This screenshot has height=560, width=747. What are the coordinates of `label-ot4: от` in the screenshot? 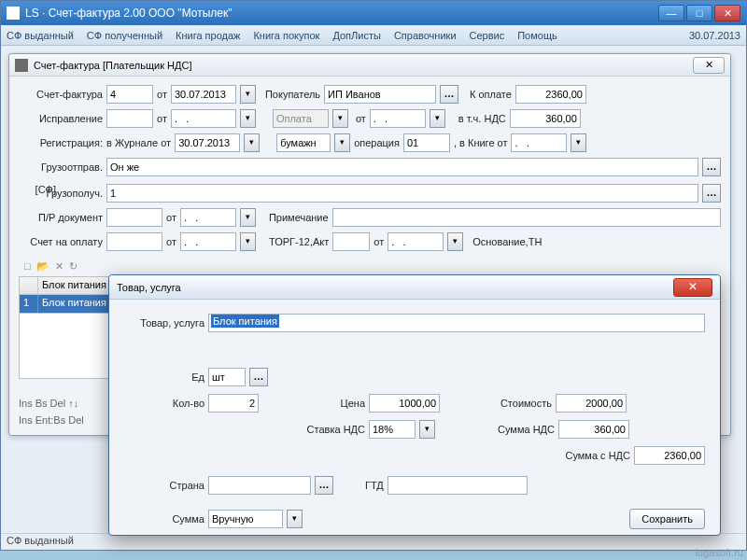 It's located at (172, 217).